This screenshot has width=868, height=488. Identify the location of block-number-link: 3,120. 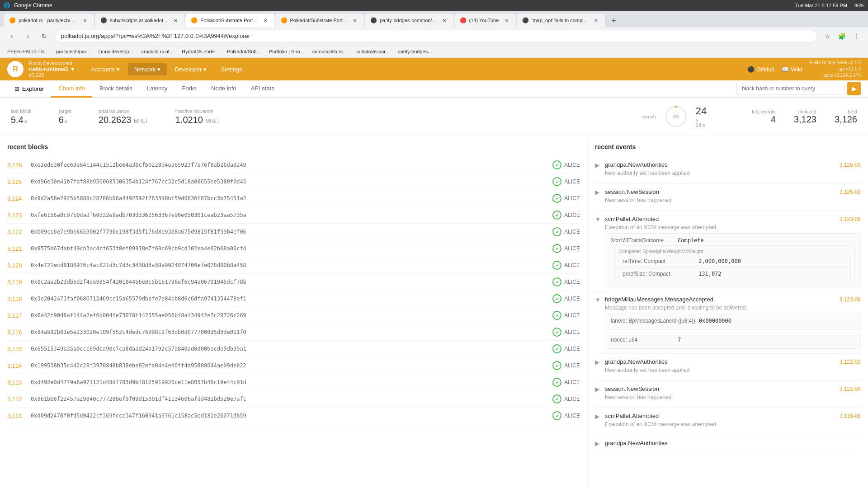
(16, 266).